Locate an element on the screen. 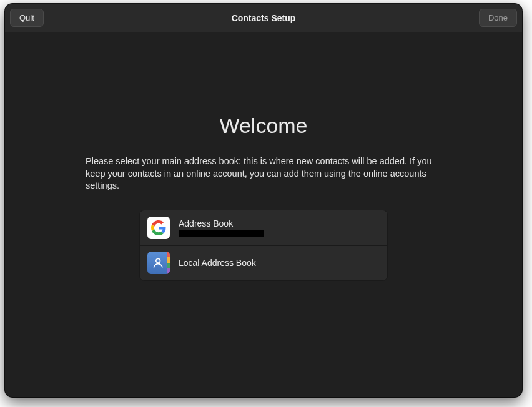 The width and height of the screenshot is (532, 407). address-book-list: Address Book Local Address Book is located at coordinates (264, 245).